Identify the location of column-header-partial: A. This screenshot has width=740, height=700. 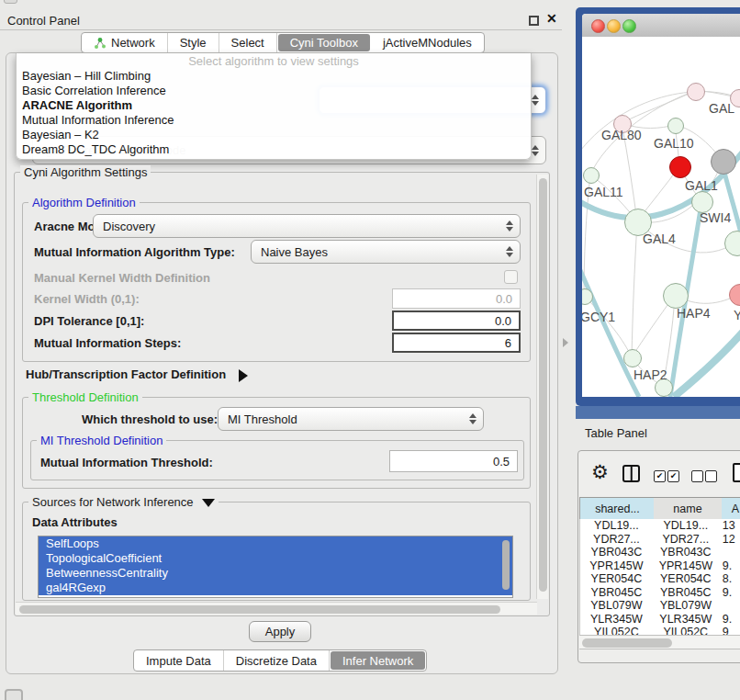
(731, 509).